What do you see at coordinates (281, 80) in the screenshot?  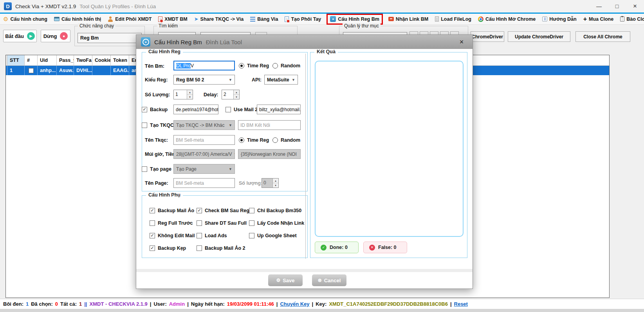 I see `api-select: MetaSuite ▼` at bounding box center [281, 80].